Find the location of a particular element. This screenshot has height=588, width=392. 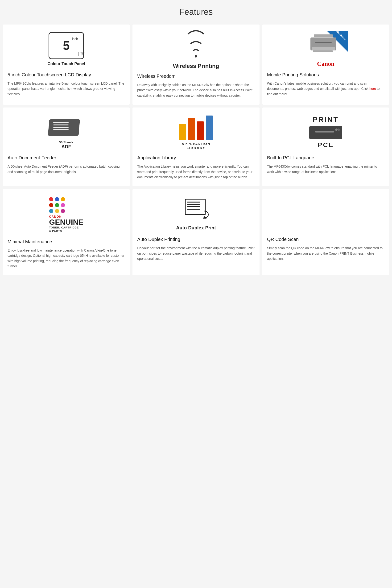

feature-title: Built-In PCL Language is located at coordinates (326, 158).